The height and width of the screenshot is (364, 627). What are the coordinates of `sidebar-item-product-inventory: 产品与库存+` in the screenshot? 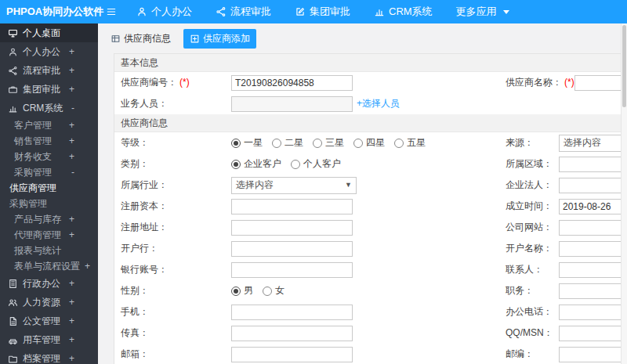 It's located at (49, 219).